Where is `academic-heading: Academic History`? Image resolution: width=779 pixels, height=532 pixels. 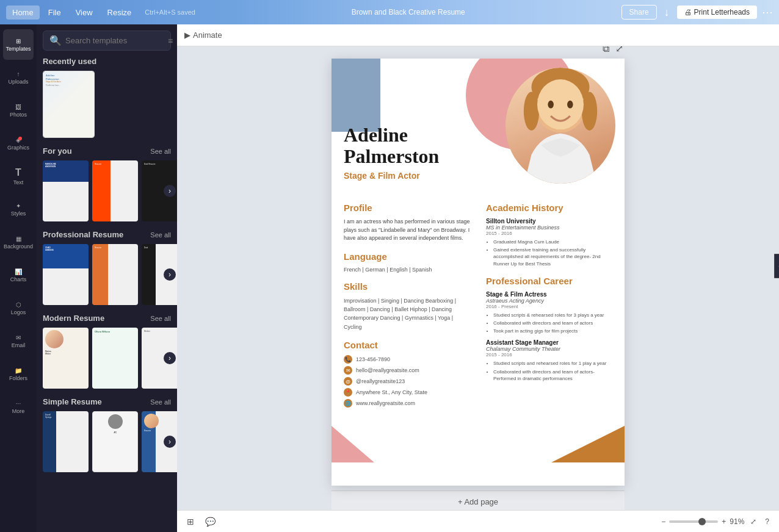
academic-heading: Academic History is located at coordinates (549, 207).